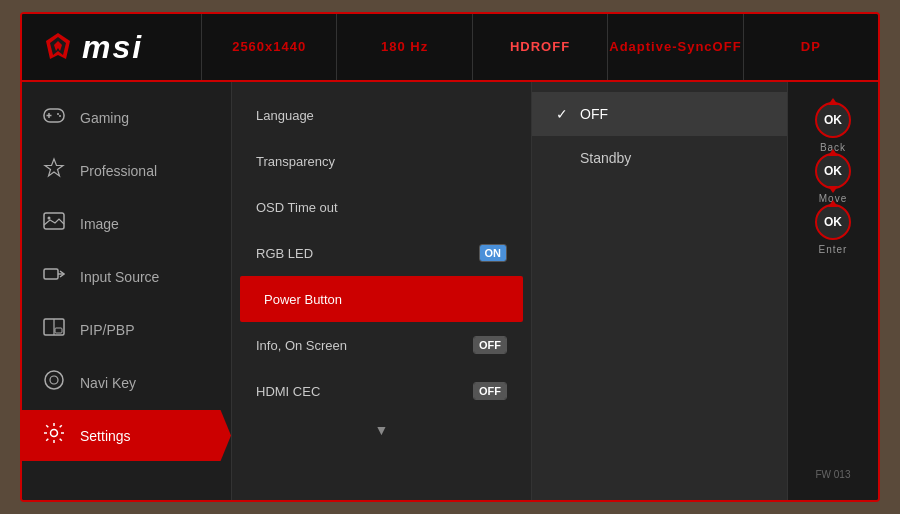  I want to click on input-svg-icon, so click(54, 274).